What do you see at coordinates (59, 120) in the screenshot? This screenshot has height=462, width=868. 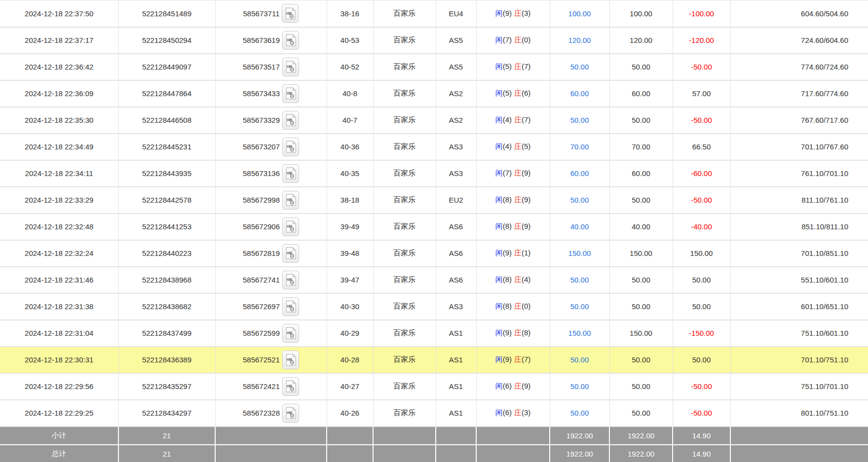 I see `time-cell: 2024-12-18 22:35:30` at bounding box center [59, 120].